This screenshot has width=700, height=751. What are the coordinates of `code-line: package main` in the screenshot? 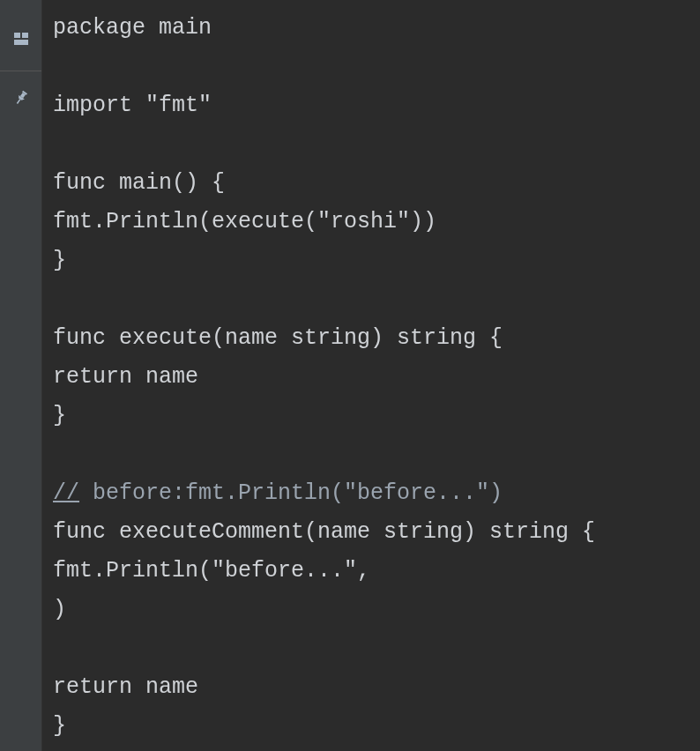 It's located at (376, 28).